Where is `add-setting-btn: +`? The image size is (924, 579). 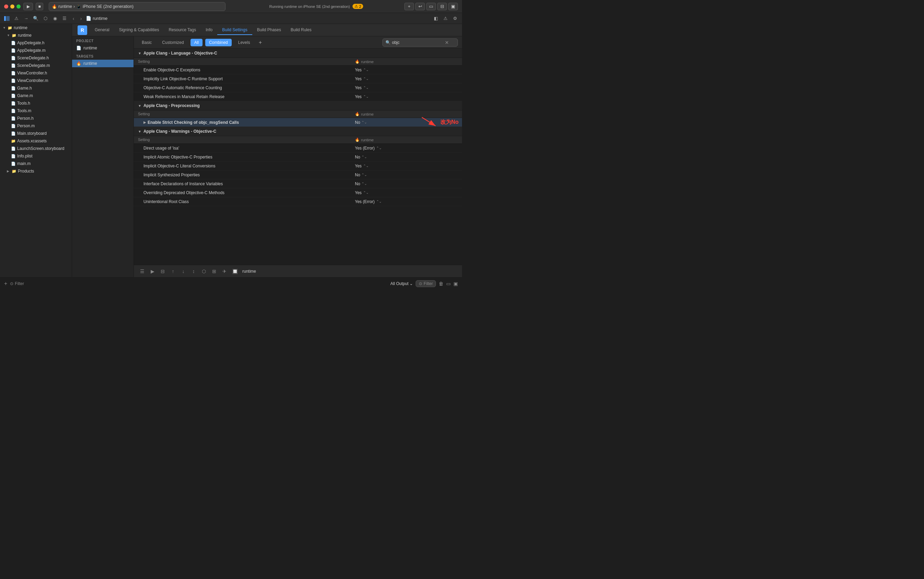 add-setting-btn: + is located at coordinates (260, 43).